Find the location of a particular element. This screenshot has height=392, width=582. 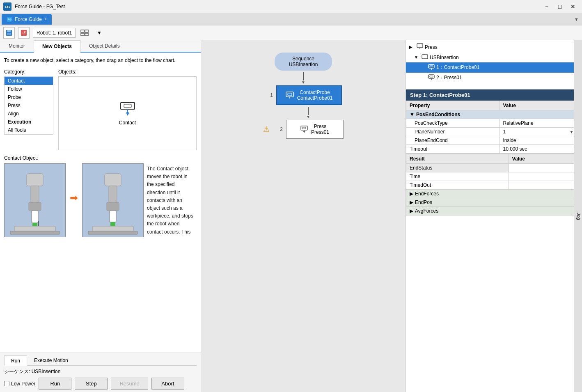

result-time-value is located at coordinates (543, 177).